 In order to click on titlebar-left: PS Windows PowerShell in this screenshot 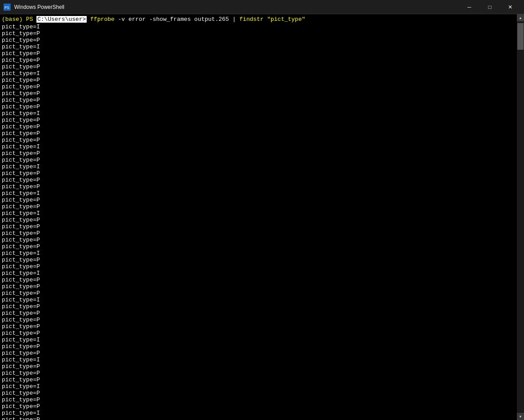, I will do `click(34, 7)`.